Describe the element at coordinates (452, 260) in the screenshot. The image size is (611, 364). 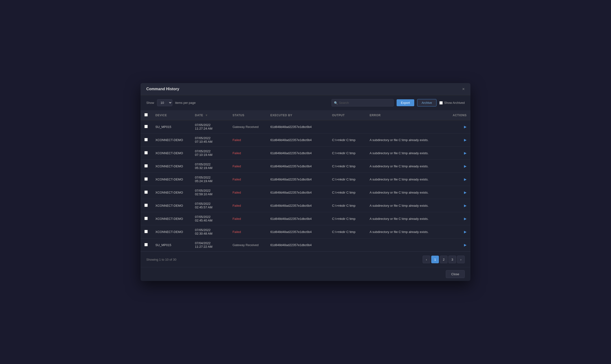
I see `page-button-3: 3` at that location.